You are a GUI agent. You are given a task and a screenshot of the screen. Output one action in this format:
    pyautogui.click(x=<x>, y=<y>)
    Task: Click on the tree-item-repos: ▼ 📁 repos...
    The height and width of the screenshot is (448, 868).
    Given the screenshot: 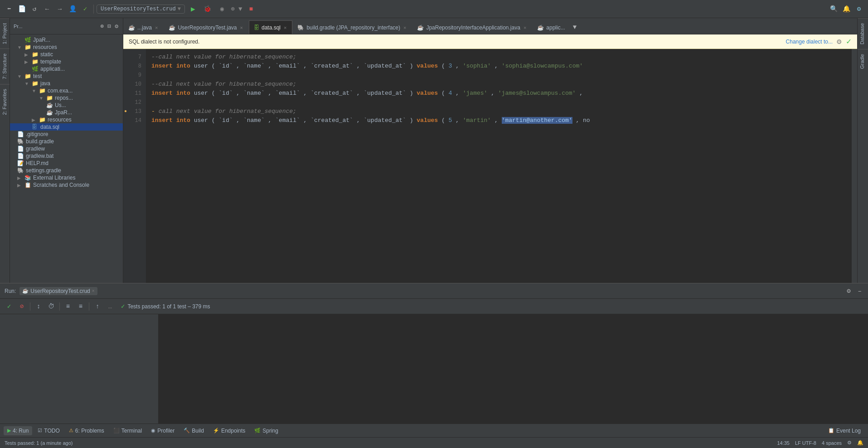 What is the action you would take?
    pyautogui.click(x=66, y=98)
    